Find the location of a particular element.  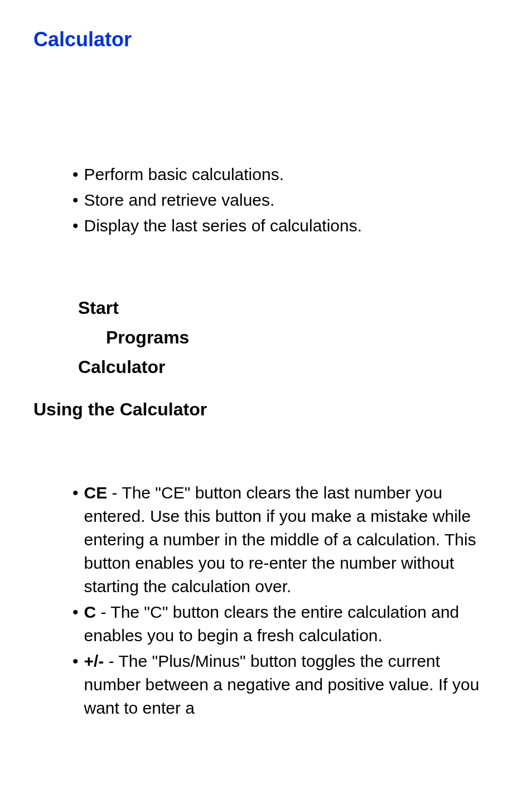

button-label-c: C is located at coordinates (90, 612).